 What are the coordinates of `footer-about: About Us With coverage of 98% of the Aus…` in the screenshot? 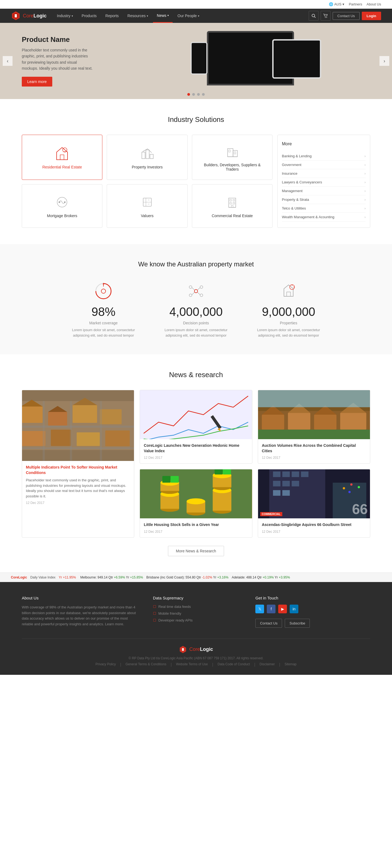 It's located at (79, 612).